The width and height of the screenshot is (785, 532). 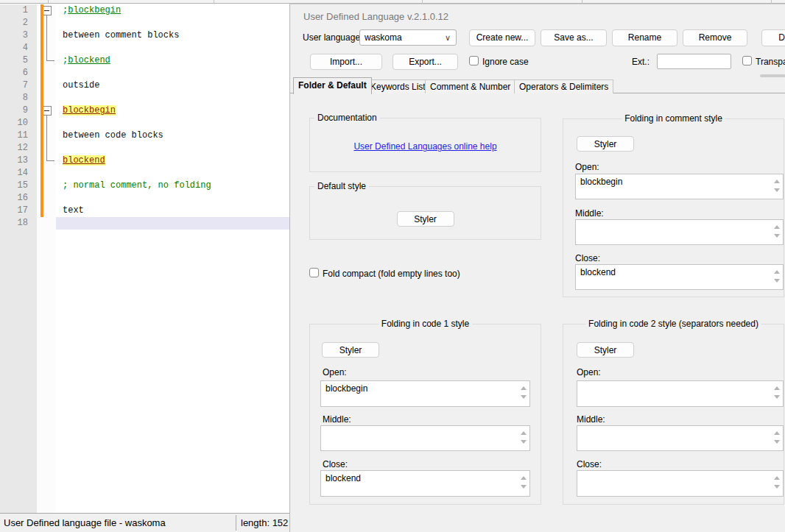 What do you see at coordinates (426, 483) in the screenshot?
I see `folding-code1-close-input: blockend` at bounding box center [426, 483].